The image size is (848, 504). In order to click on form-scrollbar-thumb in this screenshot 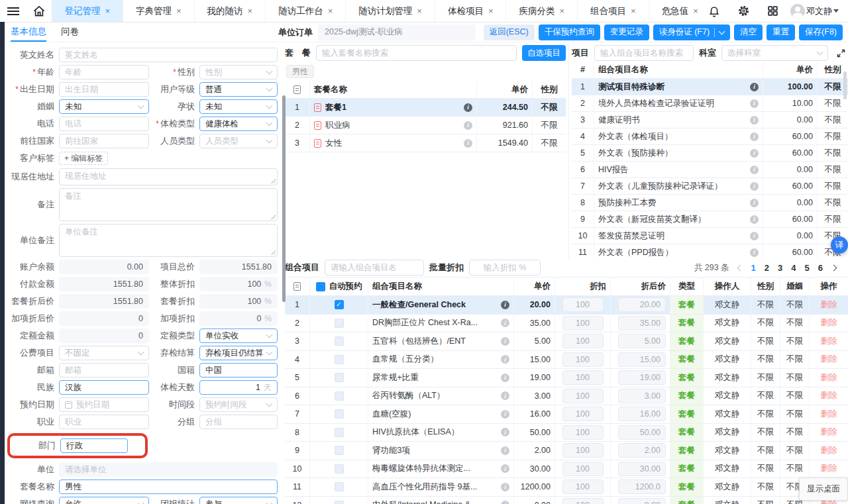, I will do `click(284, 199)`.